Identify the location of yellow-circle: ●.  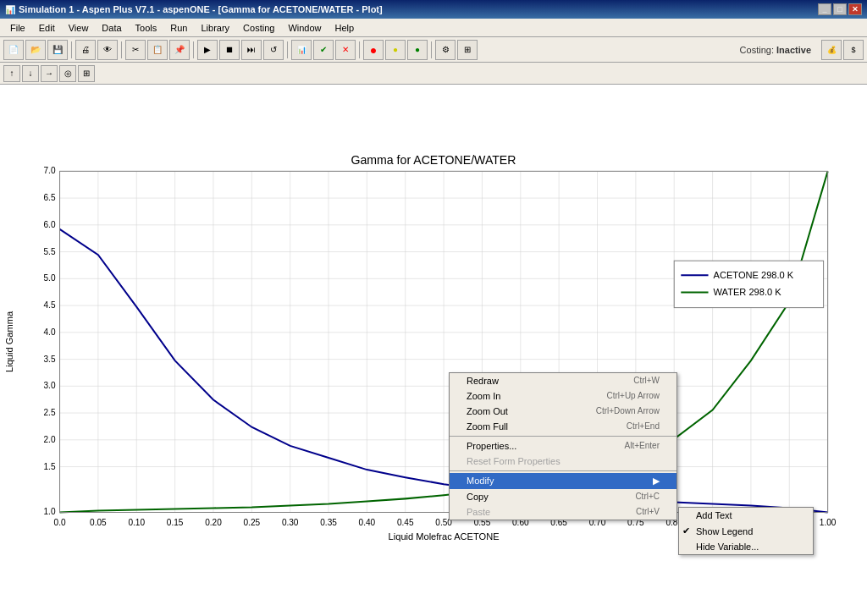
(395, 50).